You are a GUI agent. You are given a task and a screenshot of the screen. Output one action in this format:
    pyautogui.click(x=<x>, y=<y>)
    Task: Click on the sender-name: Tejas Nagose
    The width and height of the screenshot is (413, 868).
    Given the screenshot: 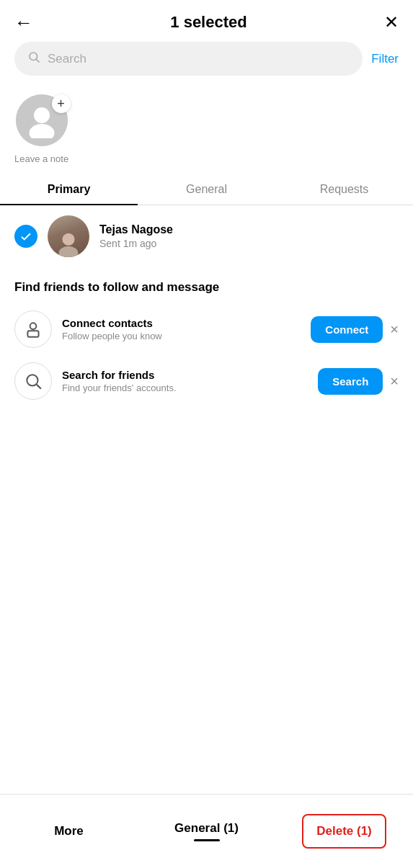 What is the action you would take?
    pyautogui.click(x=249, y=230)
    